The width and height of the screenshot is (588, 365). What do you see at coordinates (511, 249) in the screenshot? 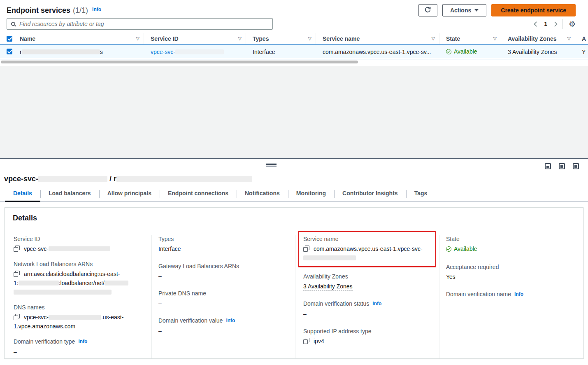
I see `field-value: Available` at bounding box center [511, 249].